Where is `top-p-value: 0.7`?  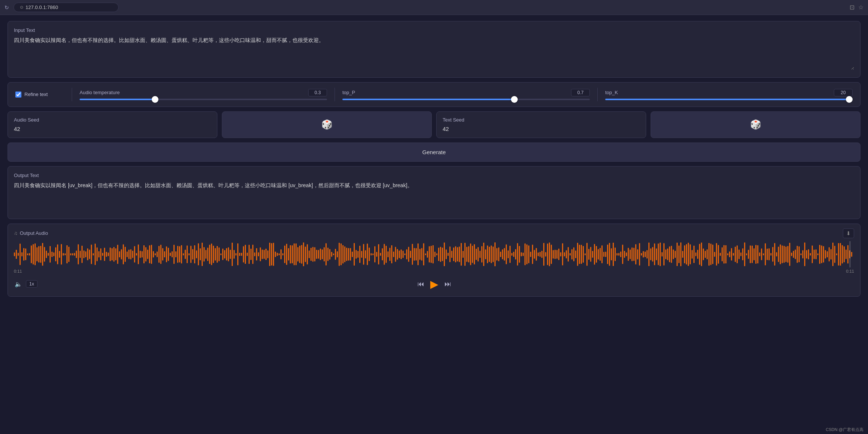 top-p-value: 0.7 is located at coordinates (580, 93).